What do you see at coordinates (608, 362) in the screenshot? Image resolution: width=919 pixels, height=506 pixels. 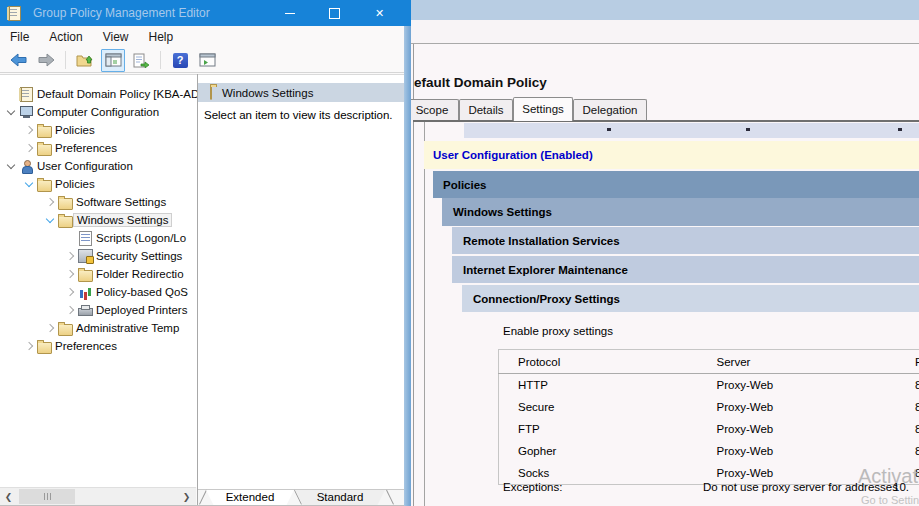 I see `col-protocol: Protocol` at bounding box center [608, 362].